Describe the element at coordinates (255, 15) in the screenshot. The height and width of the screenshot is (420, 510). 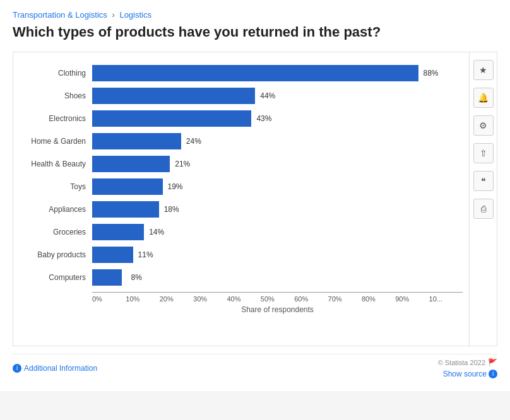
I see `breadcrumb: Transportation & Logistics › Logistics` at that location.